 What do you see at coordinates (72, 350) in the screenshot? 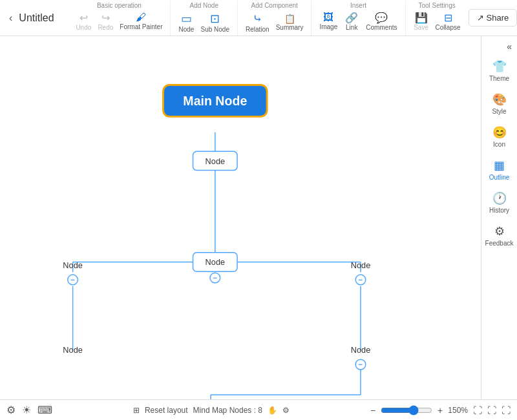
I see `node-n5: Node` at bounding box center [72, 350].